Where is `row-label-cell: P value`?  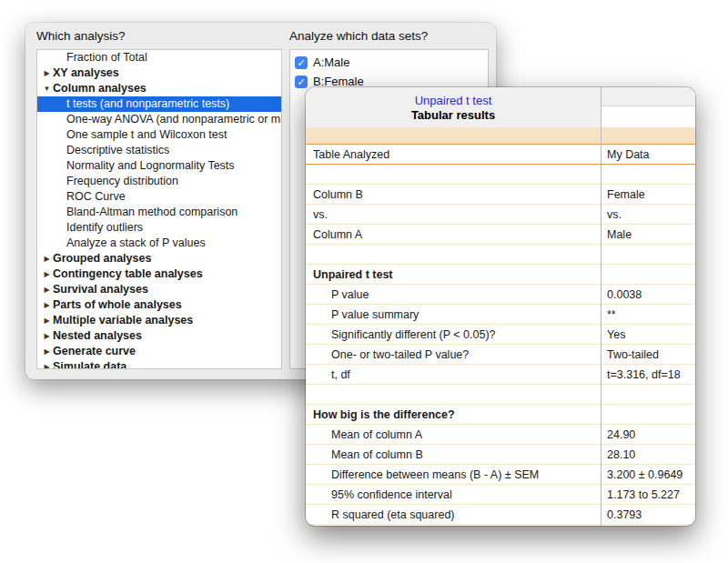 row-label-cell: P value is located at coordinates (453, 295).